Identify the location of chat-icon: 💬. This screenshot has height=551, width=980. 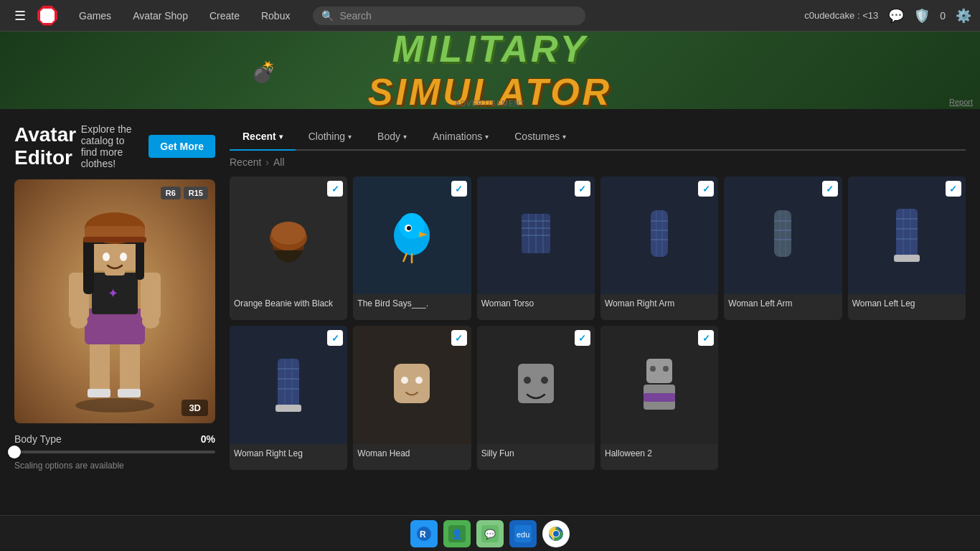
(896, 16).